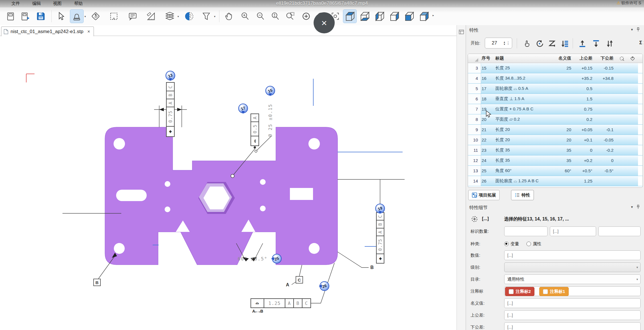 Image resolution: width=644 pixels, height=330 pixels. I want to click on dim-hole-diameter: Ø 25 ±0.15, so click(270, 116).